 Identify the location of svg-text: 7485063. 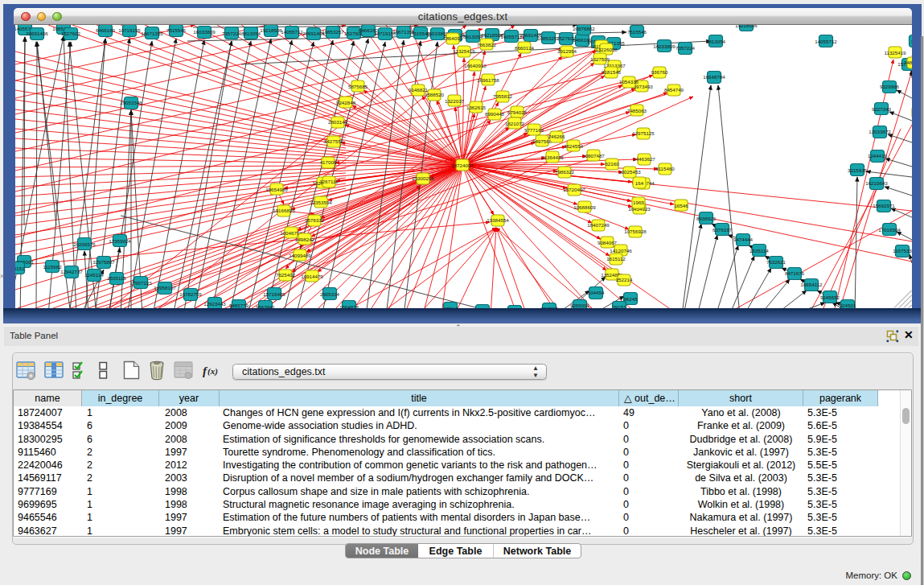
(637, 111).